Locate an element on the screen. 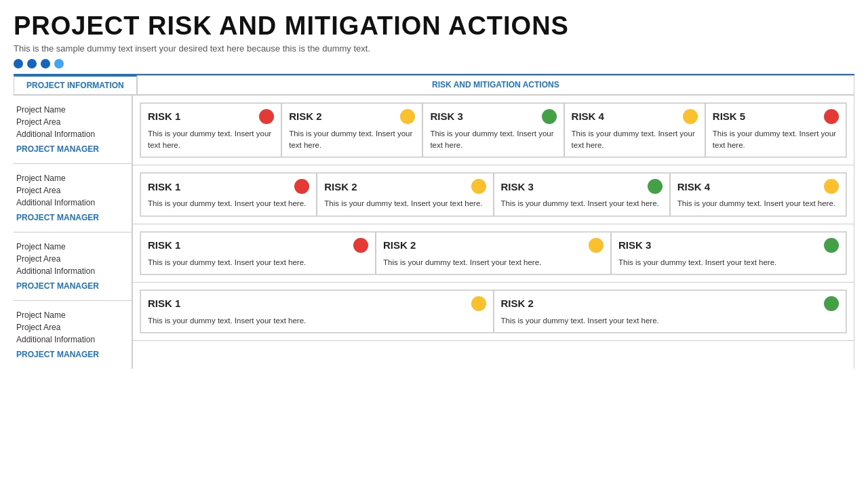 Image resolution: width=868 pixels, height=488 pixels. risk-cell-2-3: RISK 3This is your dummy text. Insert yo… is located at coordinates (582, 194).